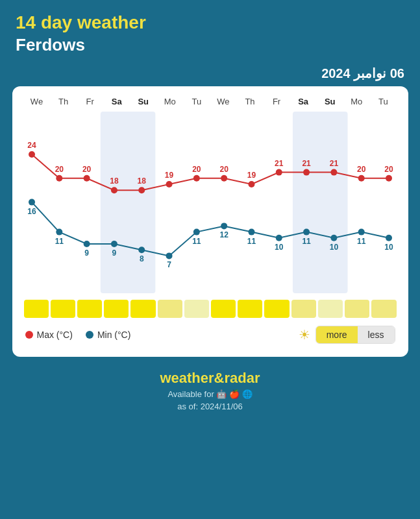  I want to click on available-label: Available for 🤖 🍎 🌐, so click(210, 394).